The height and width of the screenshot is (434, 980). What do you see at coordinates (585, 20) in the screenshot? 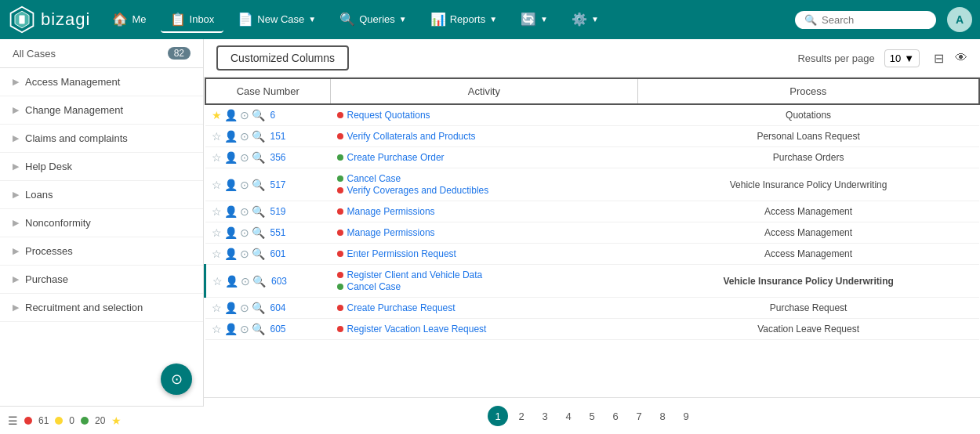
I see `nav-settings: ⚙️ ▼` at bounding box center [585, 20].